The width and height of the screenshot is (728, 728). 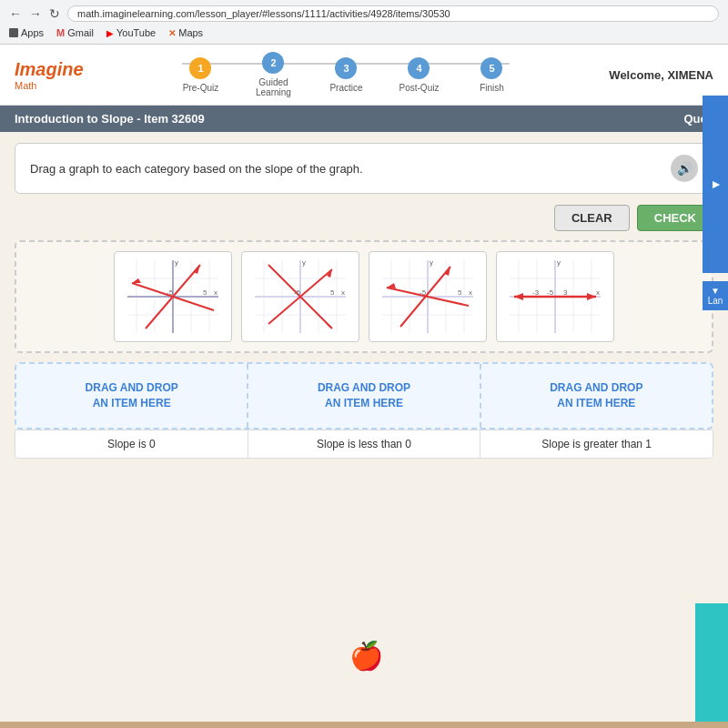 What do you see at coordinates (684, 168) in the screenshot?
I see `audio-button: 🔊` at bounding box center [684, 168].